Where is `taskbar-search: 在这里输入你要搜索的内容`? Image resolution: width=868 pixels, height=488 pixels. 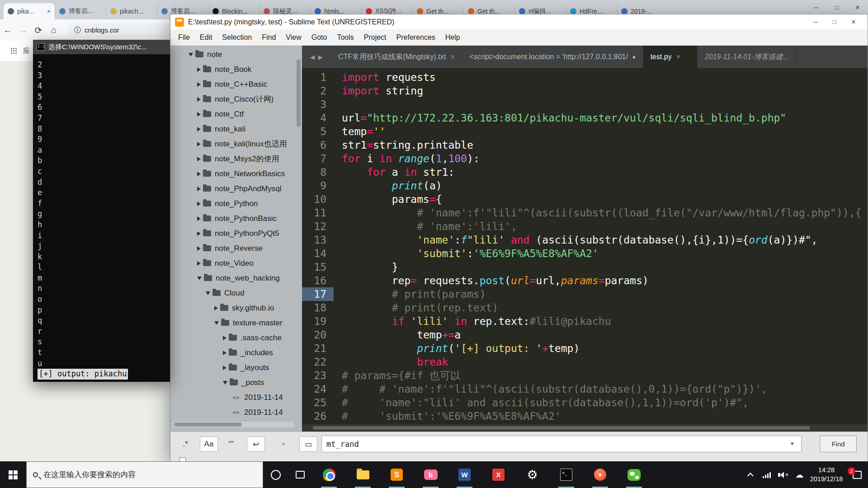 taskbar-search: 在这里输入你要搜索的内容 is located at coordinates (145, 474).